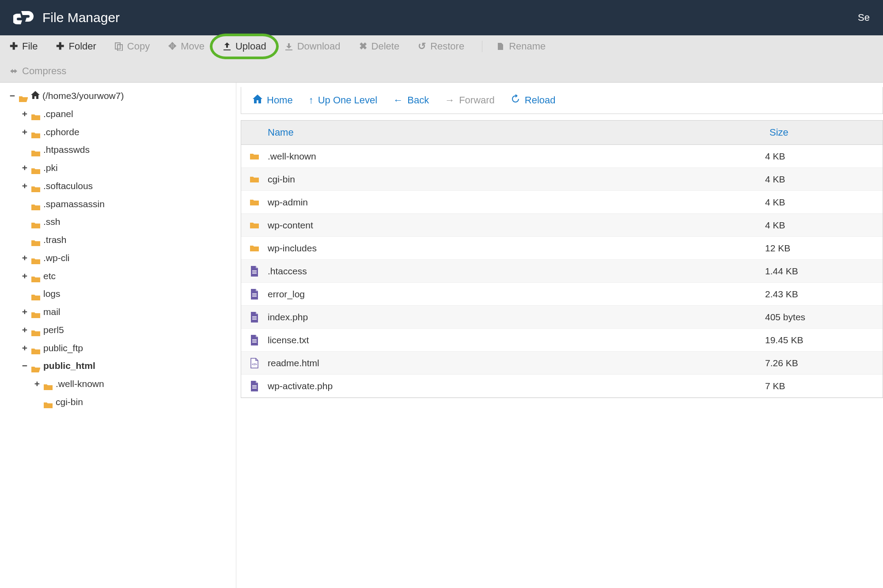 This screenshot has height=588, width=883. I want to click on file-row: index.php405 bytes, so click(562, 317).